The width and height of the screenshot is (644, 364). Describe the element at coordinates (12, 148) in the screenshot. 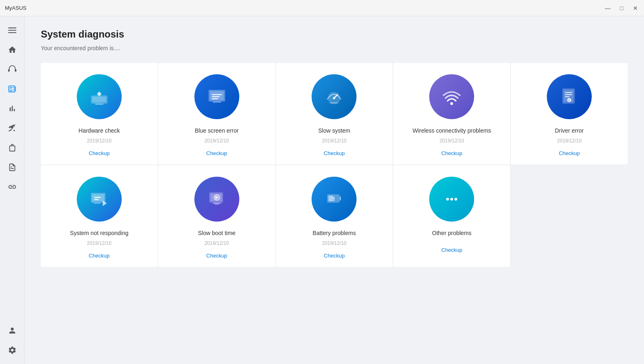

I see `bag-icon` at that location.